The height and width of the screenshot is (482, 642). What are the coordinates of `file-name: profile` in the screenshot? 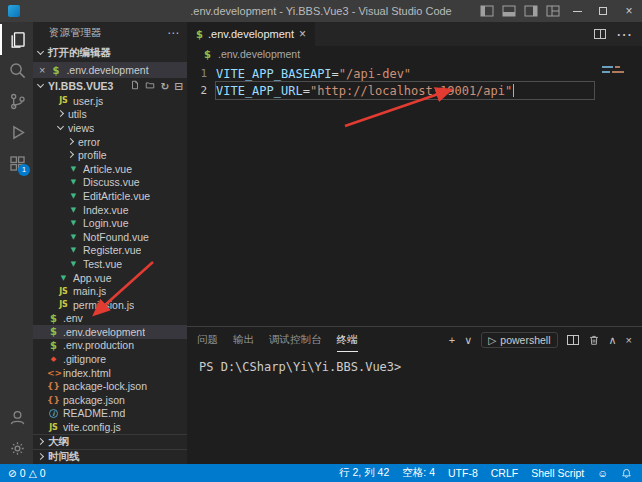 It's located at (92, 155).